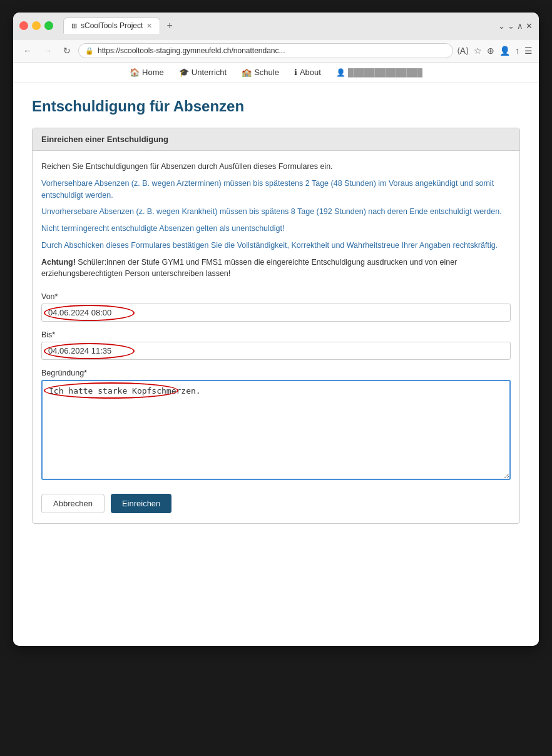 This screenshot has width=552, height=756. Describe the element at coordinates (36, 26) in the screenshot. I see `window-controls` at that location.